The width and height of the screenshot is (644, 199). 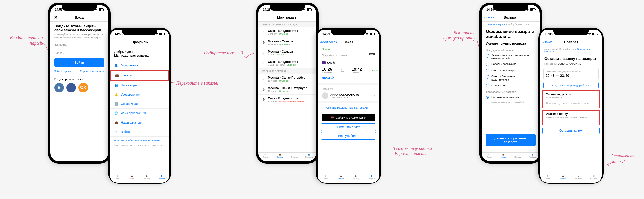 What do you see at coordinates (287, 32) in the screenshot?
I see `trip-item: ✈Омск - Владивосток9 апреля · Оплачен` at bounding box center [287, 32].